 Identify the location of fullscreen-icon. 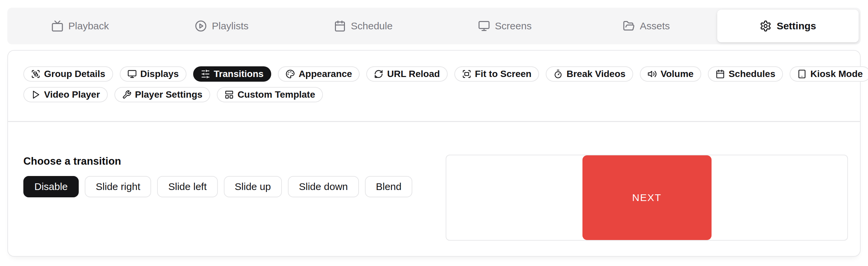
(467, 74).